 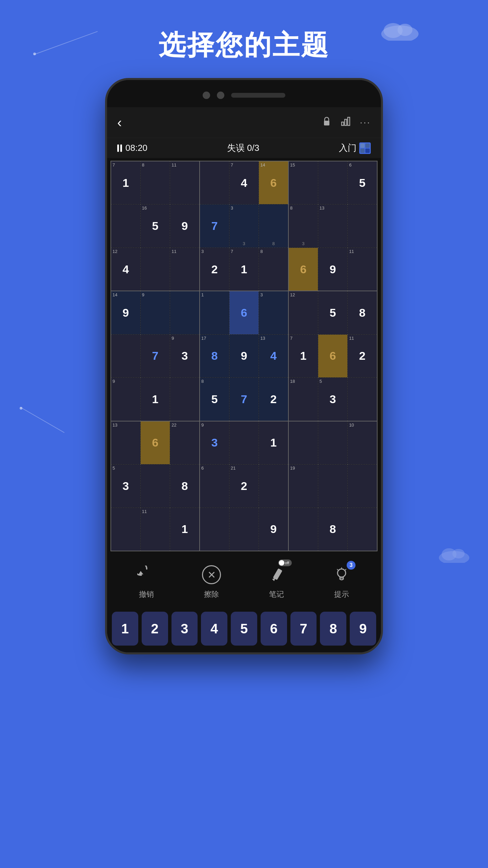 I want to click on more-icon: ···, so click(x=365, y=122).